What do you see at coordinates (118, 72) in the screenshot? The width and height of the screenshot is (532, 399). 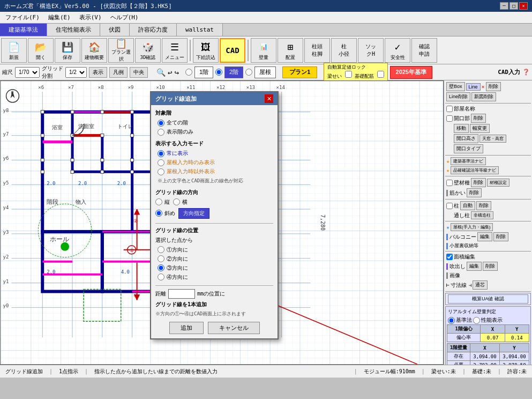 I see `legend-btn: 凡例` at bounding box center [118, 72].